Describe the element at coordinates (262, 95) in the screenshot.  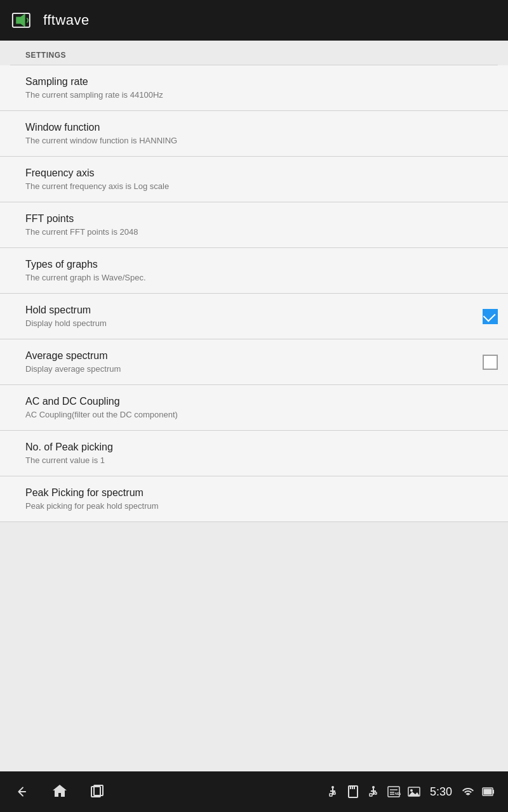
I see `setting-subtitle-sampling-rate: The current sampling rate is 44100Hz` at that location.